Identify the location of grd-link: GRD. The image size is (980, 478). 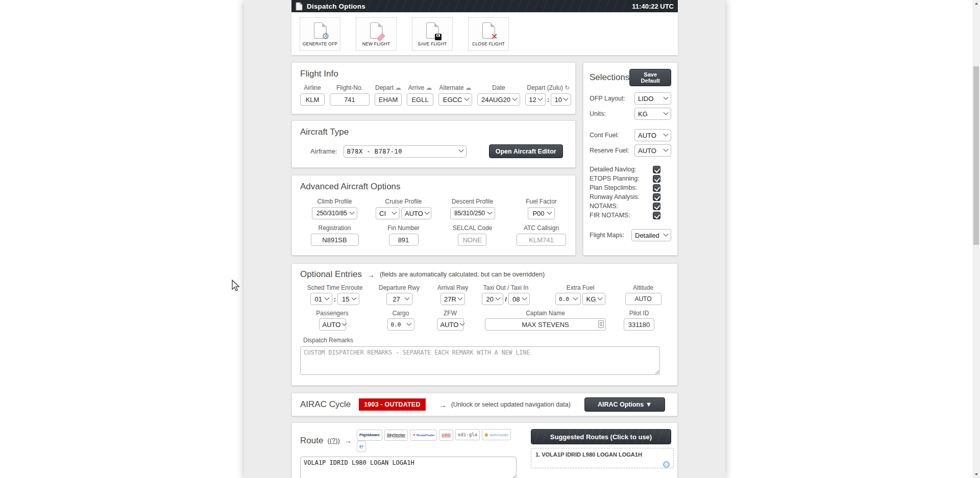
(446, 435).